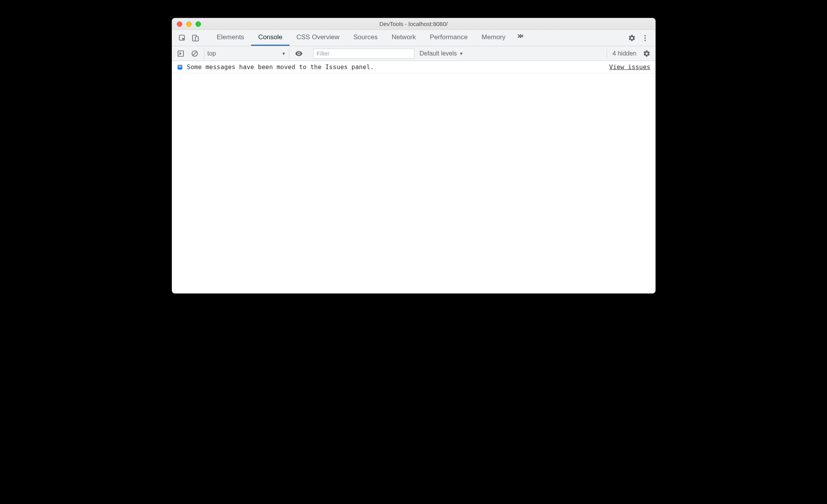  Describe the element at coordinates (281, 67) in the screenshot. I see `issues-banner-text: Some messages have been moved to the Iss…` at that location.